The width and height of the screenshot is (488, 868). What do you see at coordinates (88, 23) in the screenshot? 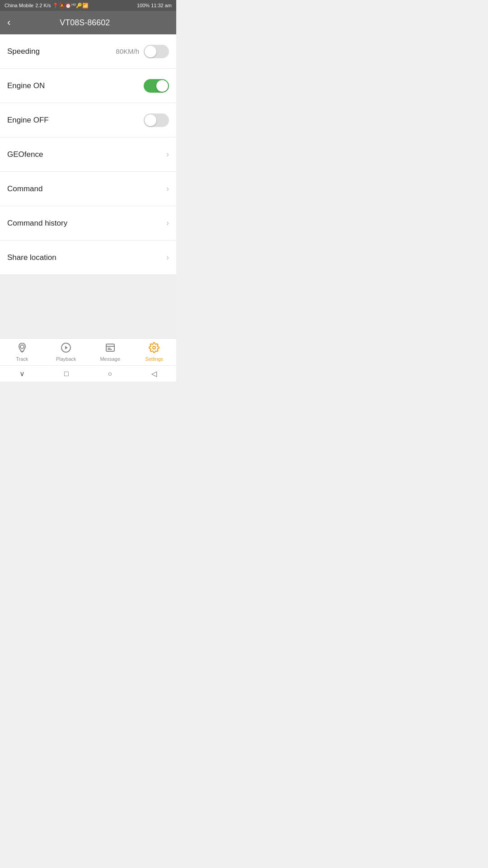
I see `top-bar: ‹ VT08S-86602` at bounding box center [88, 23].